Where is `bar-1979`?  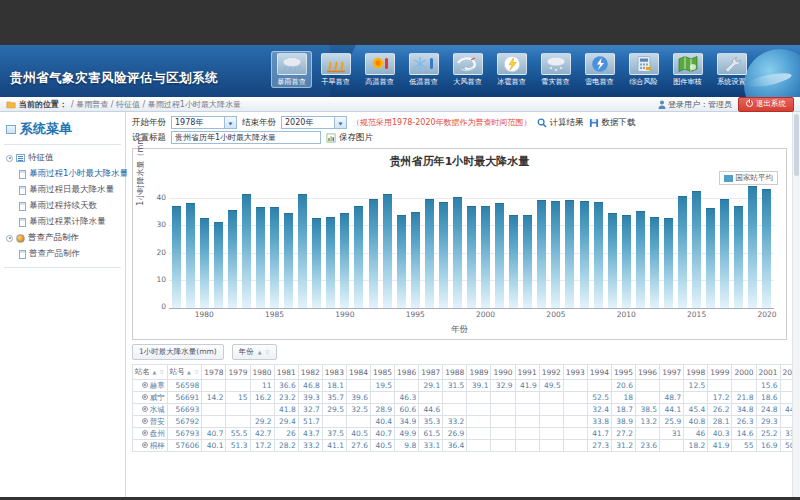
bar-1979 is located at coordinates (190, 256).